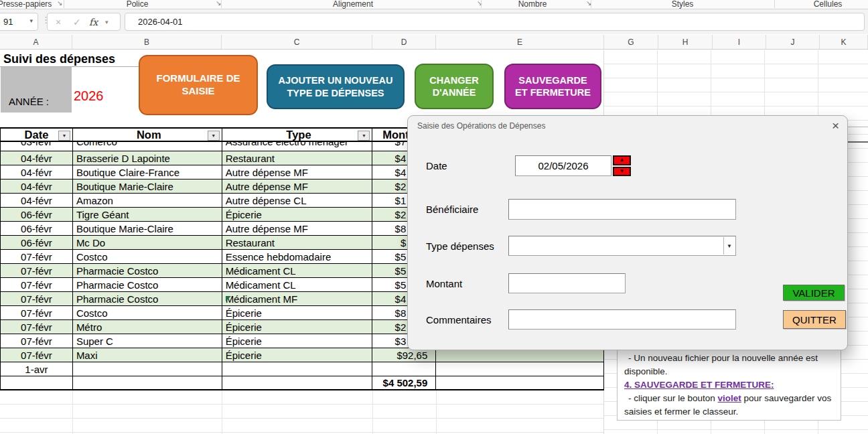 This screenshot has height=434, width=868. What do you see at coordinates (37, 146) in the screenshot?
I see `date-cell: 03-févr` at bounding box center [37, 146].